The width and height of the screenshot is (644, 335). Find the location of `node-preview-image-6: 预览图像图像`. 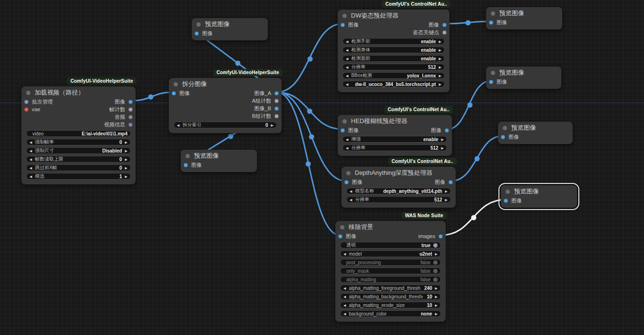

node-preview-image-6: 预览图像图像 is located at coordinates (539, 197).